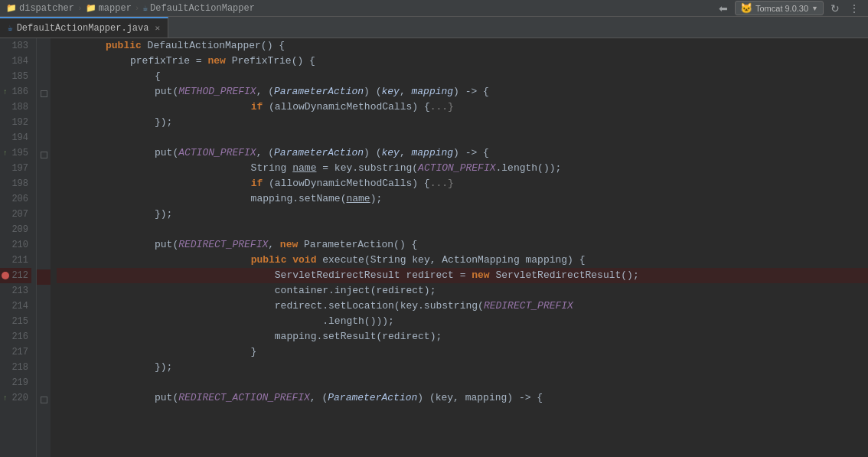  What do you see at coordinates (91, 8) in the screenshot?
I see `folder-icon-2: 📁` at bounding box center [91, 8].